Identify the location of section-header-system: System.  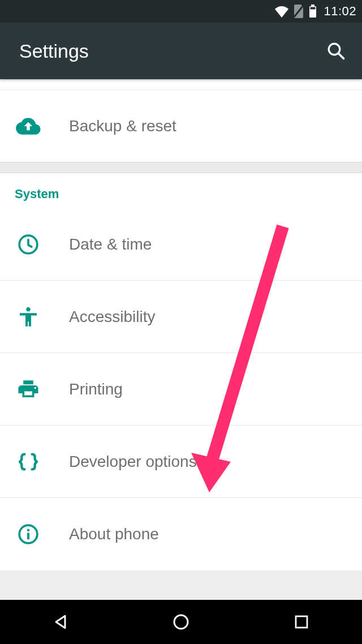
(181, 191).